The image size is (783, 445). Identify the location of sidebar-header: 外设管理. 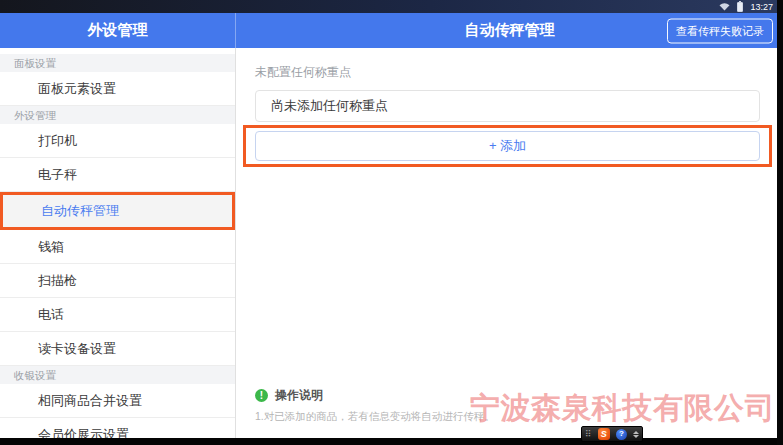
(118, 30).